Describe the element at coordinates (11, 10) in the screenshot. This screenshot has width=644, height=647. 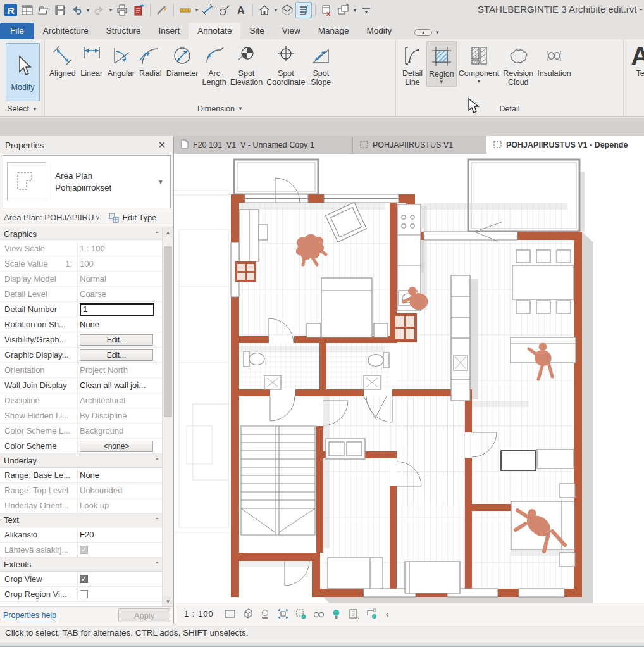
I see `revit-logo-icon: R` at that location.